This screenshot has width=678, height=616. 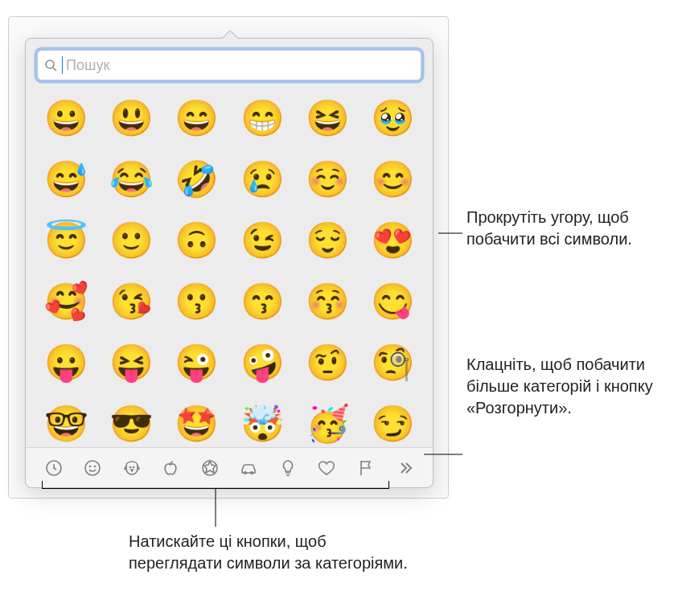 What do you see at coordinates (66, 363) in the screenshot?
I see `emoji-cell: 😛` at bounding box center [66, 363].